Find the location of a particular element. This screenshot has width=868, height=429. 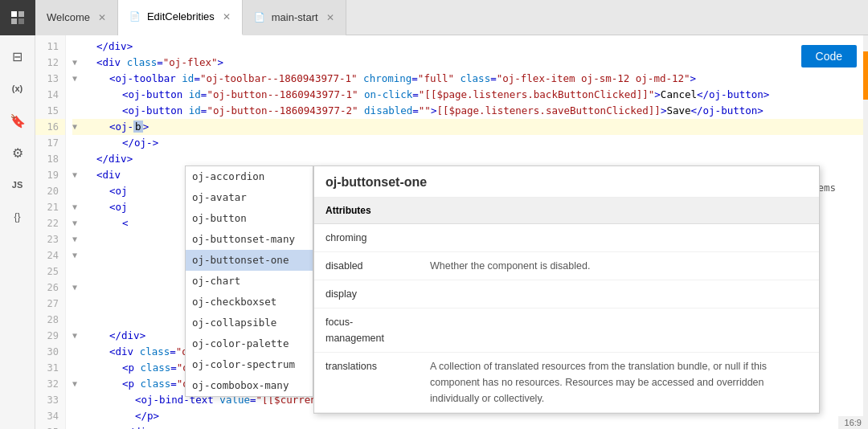

table-row: disabled Whether the component is disabl… is located at coordinates (567, 267).